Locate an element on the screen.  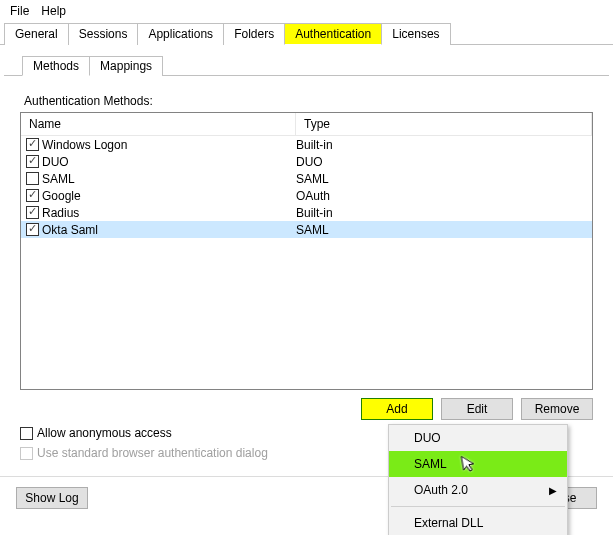
row-name: Google is located at coordinates (62, 196).